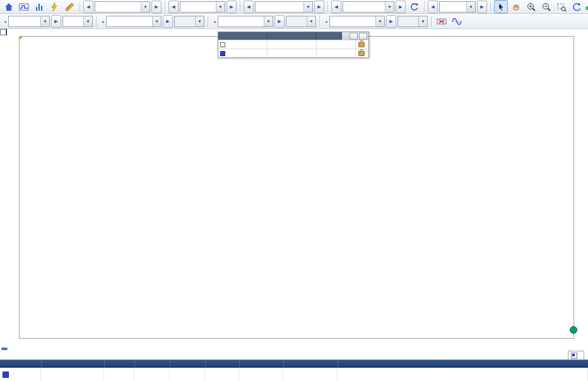 This screenshot has height=381, width=588. Describe the element at coordinates (222, 375) in the screenshot. I see `measurement-average` at that location.